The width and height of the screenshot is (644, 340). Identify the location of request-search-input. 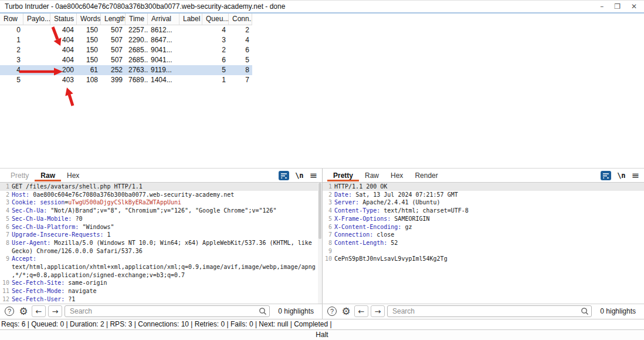
(164, 311).